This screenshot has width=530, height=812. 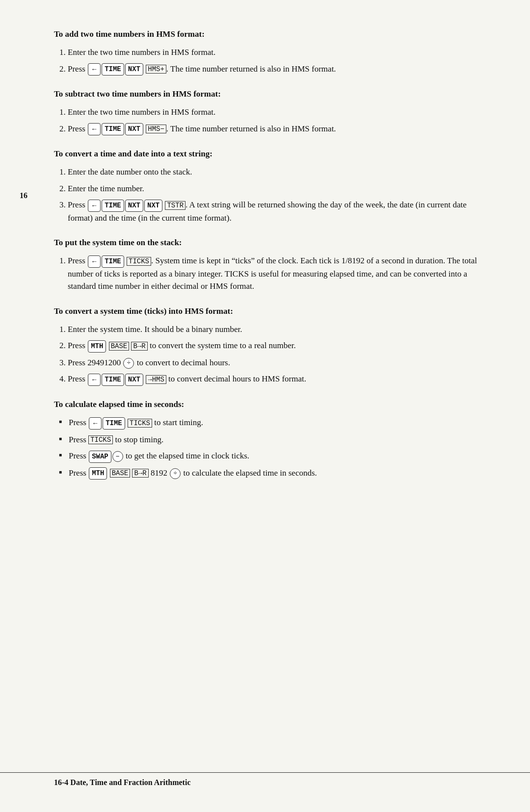 What do you see at coordinates (153, 206) in the screenshot?
I see `nxt-key-2: NXT` at bounding box center [153, 206].